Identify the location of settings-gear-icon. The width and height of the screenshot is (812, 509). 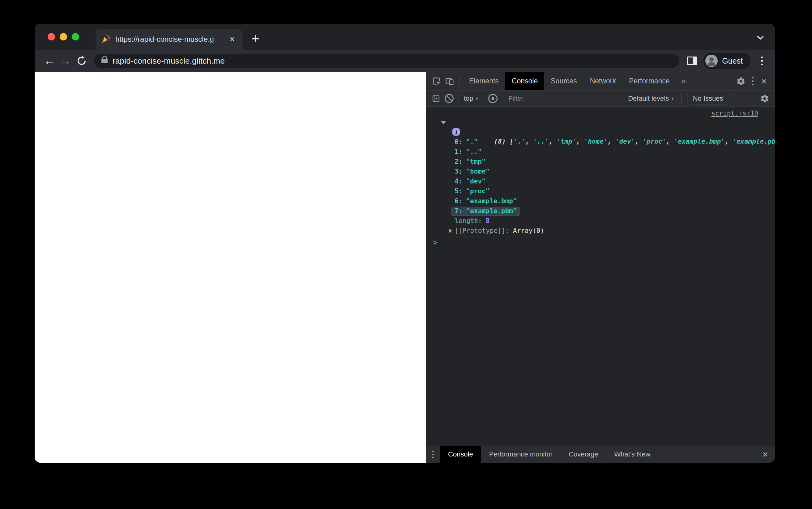
(741, 81).